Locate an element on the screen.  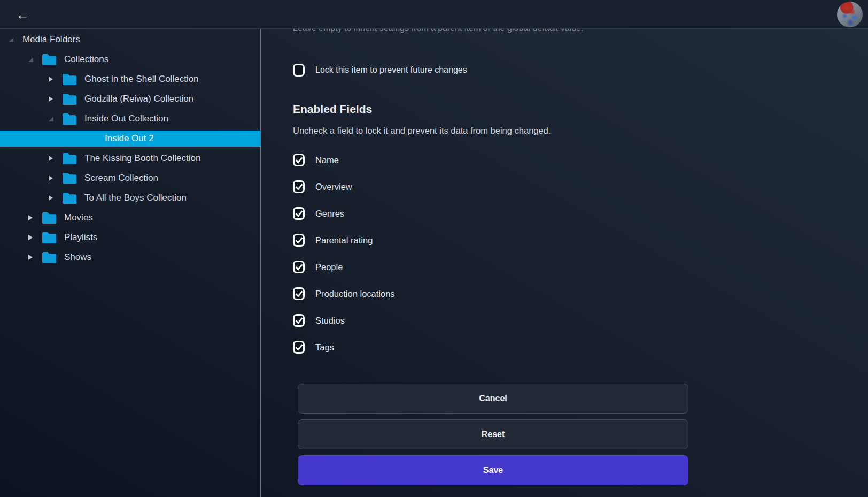
field-row-parental-rating: Parental rating is located at coordinates (344, 240).